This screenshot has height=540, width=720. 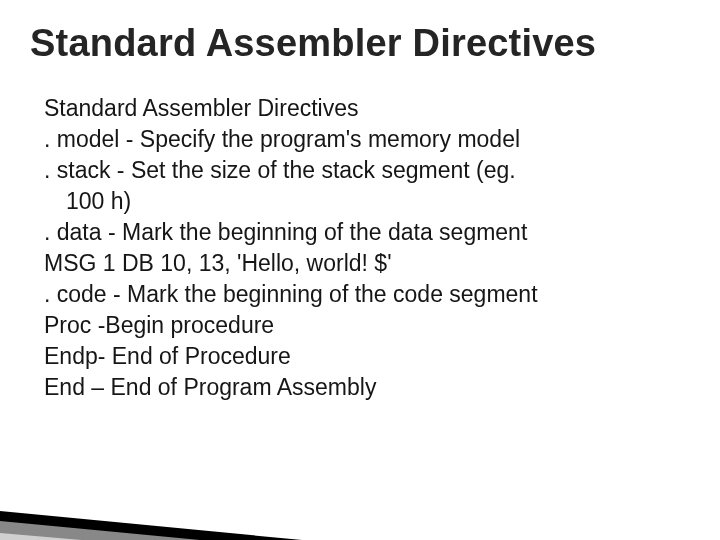 I want to click on body-line: End – End of Program Assembly, so click(x=367, y=388).